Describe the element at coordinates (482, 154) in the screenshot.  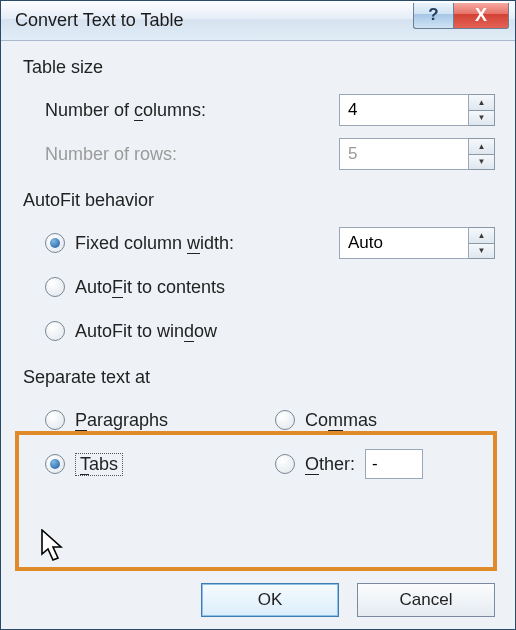
I see `spinner-buttons-rows: ▲ ▼` at that location.